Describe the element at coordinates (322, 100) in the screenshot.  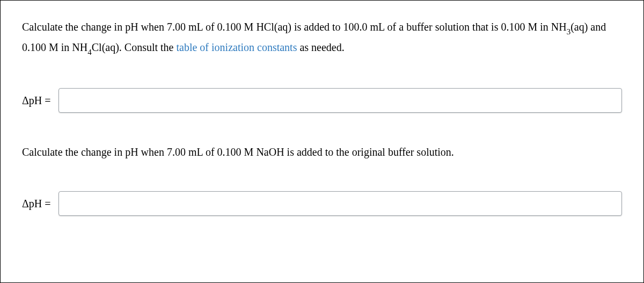
I see `answer-row-1: ΔpH =` at that location.